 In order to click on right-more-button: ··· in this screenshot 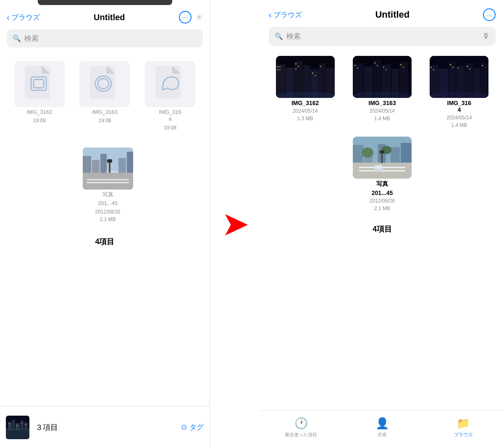, I will do `click(489, 15)`.